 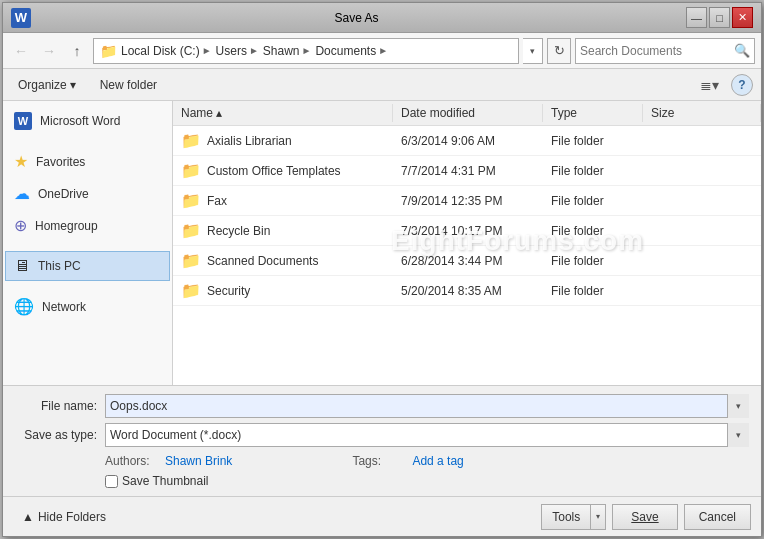 I want to click on file-name: Scanned Documents, so click(x=262, y=261).